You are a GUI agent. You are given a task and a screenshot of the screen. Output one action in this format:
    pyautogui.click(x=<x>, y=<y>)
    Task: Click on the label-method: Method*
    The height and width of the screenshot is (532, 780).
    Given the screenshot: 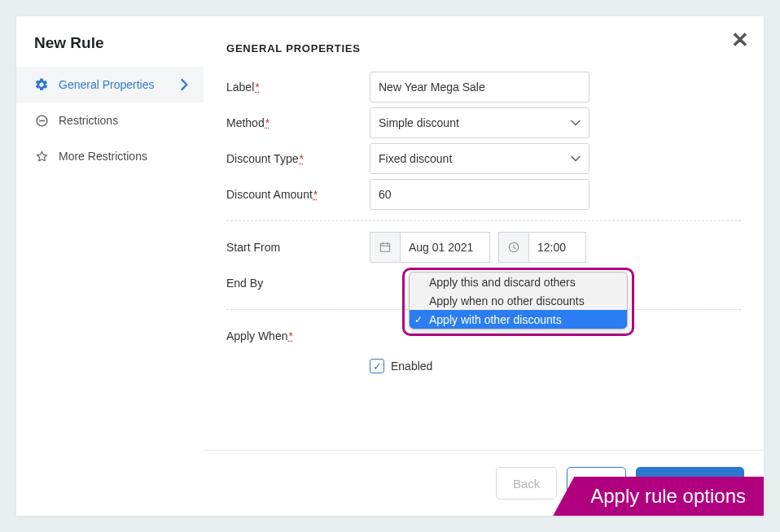 What is the action you would take?
    pyautogui.click(x=298, y=123)
    